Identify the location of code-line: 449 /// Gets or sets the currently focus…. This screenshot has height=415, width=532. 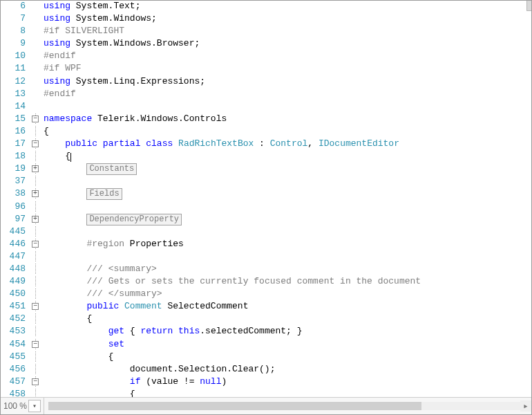
(266, 282).